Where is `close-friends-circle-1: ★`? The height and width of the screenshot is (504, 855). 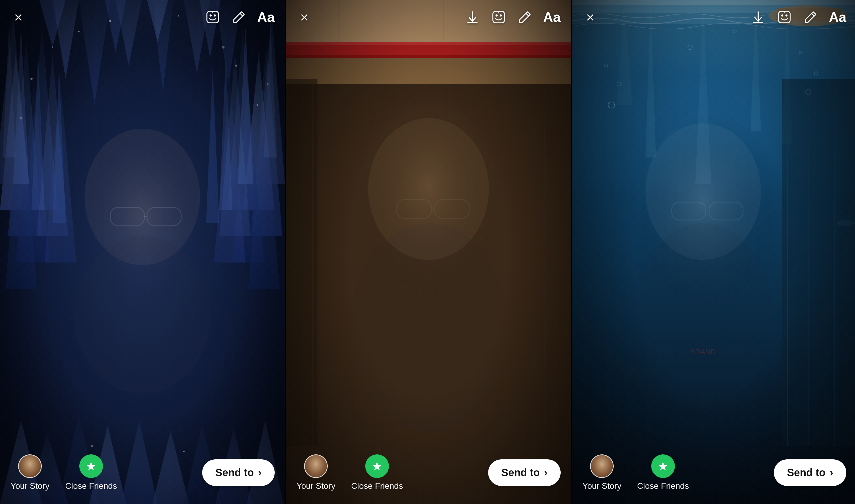 close-friends-circle-1: ★ is located at coordinates (91, 466).